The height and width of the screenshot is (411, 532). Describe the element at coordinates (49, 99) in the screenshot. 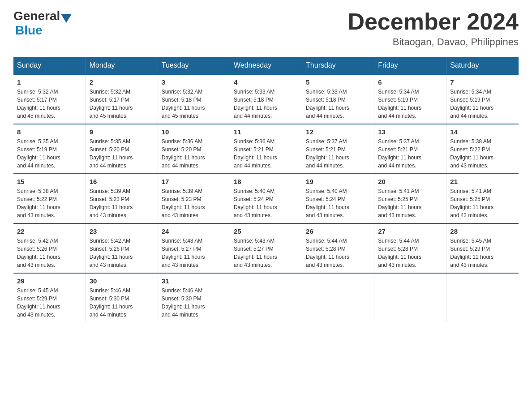

I see `calendar-cell: 1 Sunrise: 5:32 AM Sunset: 5:17 PM Dayli…` at that location.